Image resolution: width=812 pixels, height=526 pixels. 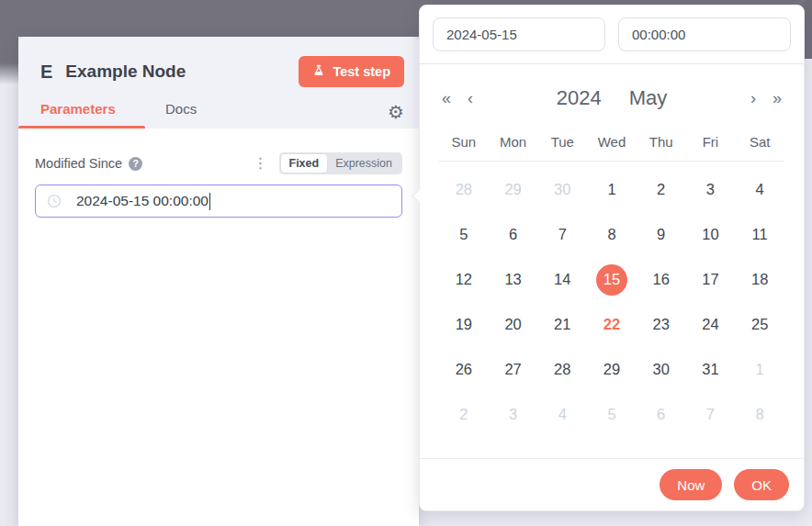 I want to click on parameters-area: Modified Since ? ⋮ Fixed Expression 2024…, so click(x=219, y=173).